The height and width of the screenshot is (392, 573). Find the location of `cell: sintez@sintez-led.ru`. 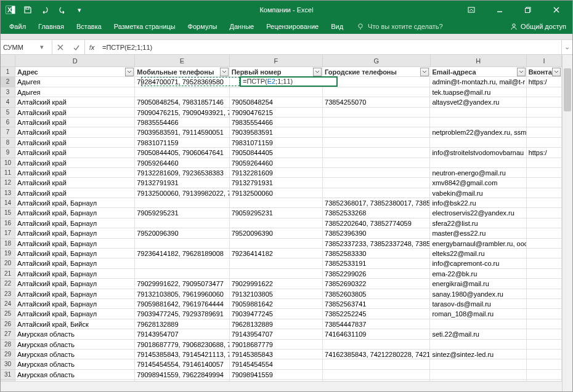

cell: sintez@sintez-led.ru is located at coordinates (478, 354).